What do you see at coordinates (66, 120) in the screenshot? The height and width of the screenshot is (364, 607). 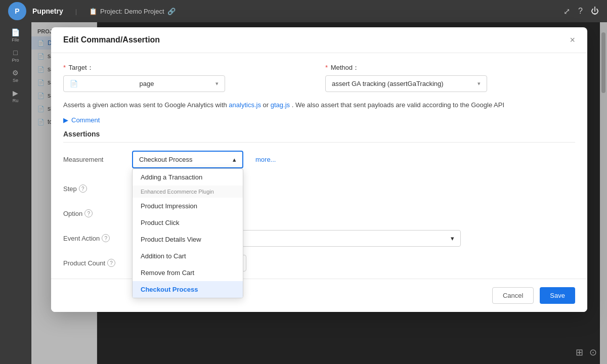 I see `comment-arrow-icon: ▶` at bounding box center [66, 120].